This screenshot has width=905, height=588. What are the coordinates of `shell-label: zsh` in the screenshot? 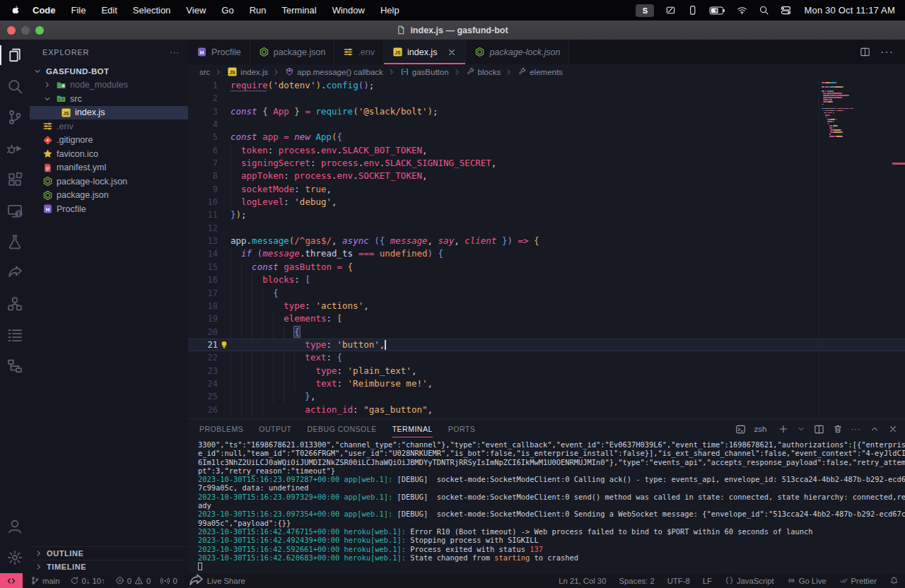 It's located at (761, 429).